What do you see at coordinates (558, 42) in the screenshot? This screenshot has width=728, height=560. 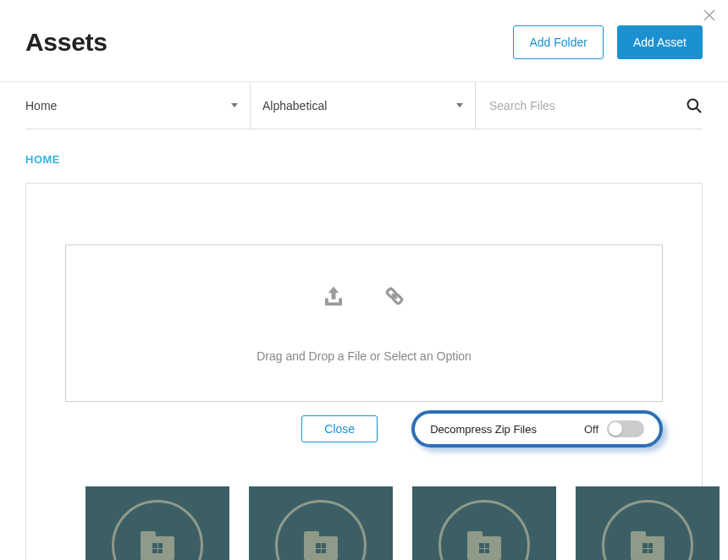 I see `add-folder-button: Add Folder` at bounding box center [558, 42].